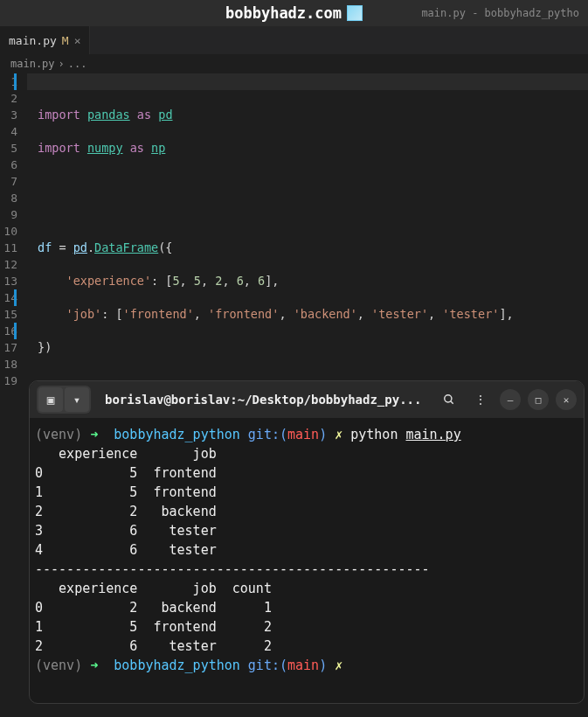 The image size is (588, 717). Describe the element at coordinates (33, 64) in the screenshot. I see `breadcrumb-file: main.py` at that location.